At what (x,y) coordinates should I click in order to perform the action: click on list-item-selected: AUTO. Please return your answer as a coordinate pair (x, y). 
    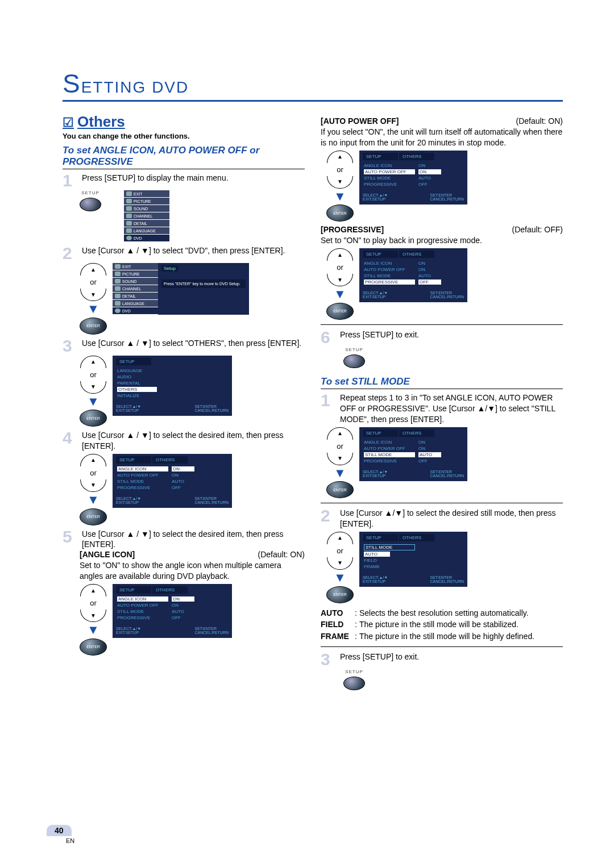
    Looking at the image, I should click on (413, 554).